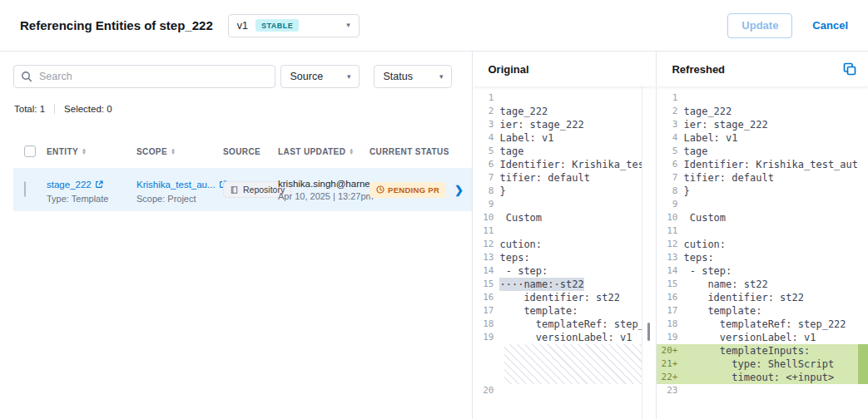  Describe the element at coordinates (670, 165) in the screenshot. I see `line-number: 6` at that location.